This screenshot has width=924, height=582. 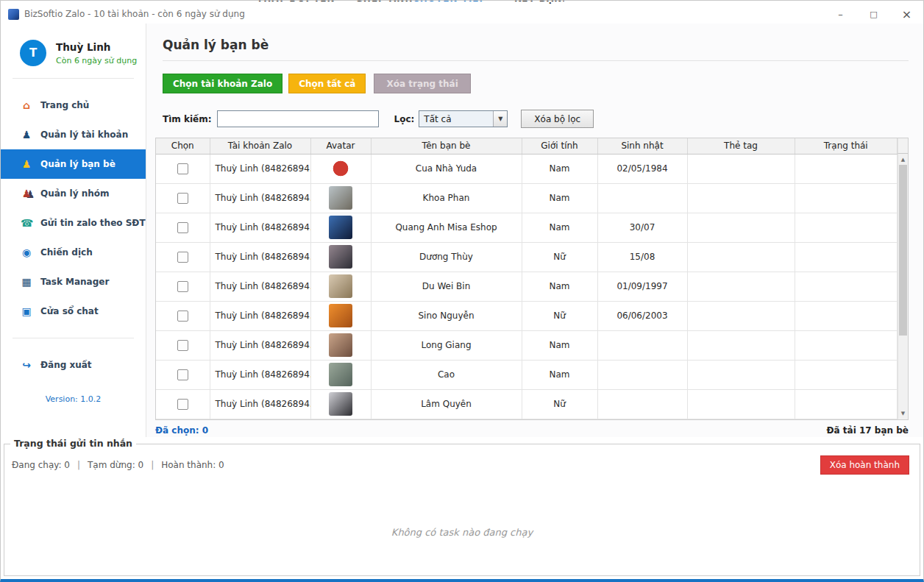 What do you see at coordinates (327, 84) in the screenshot?
I see `select-all-button: Chọn tất cả` at bounding box center [327, 84].